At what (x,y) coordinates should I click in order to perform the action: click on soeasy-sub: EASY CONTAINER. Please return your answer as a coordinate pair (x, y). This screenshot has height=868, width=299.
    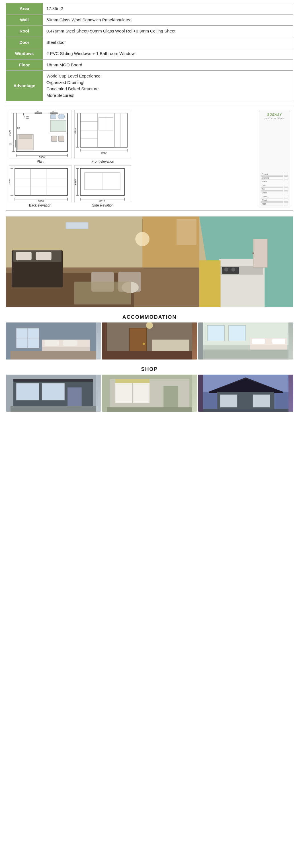
    Looking at the image, I should click on (275, 119).